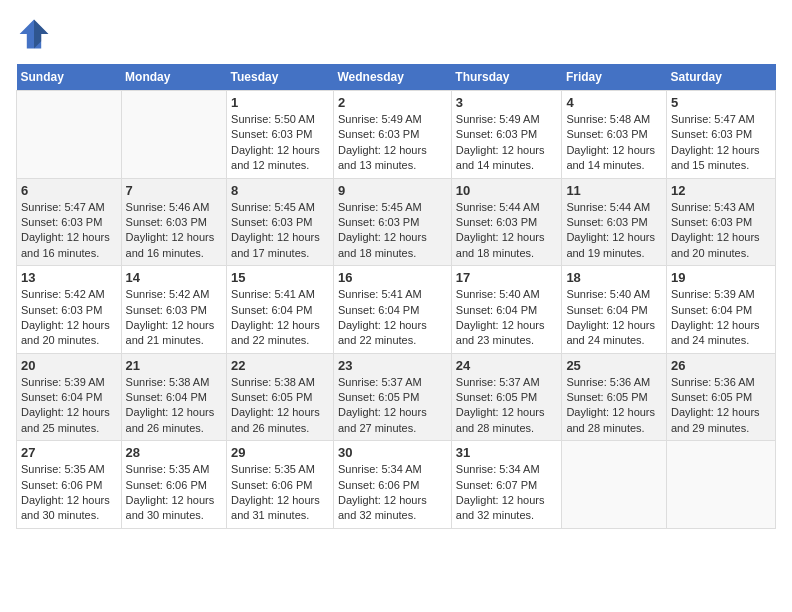  I want to click on calendar-cell: 16Sunrise: 5:41 AMSunset: 6:04 PMDayligh…, so click(392, 310).